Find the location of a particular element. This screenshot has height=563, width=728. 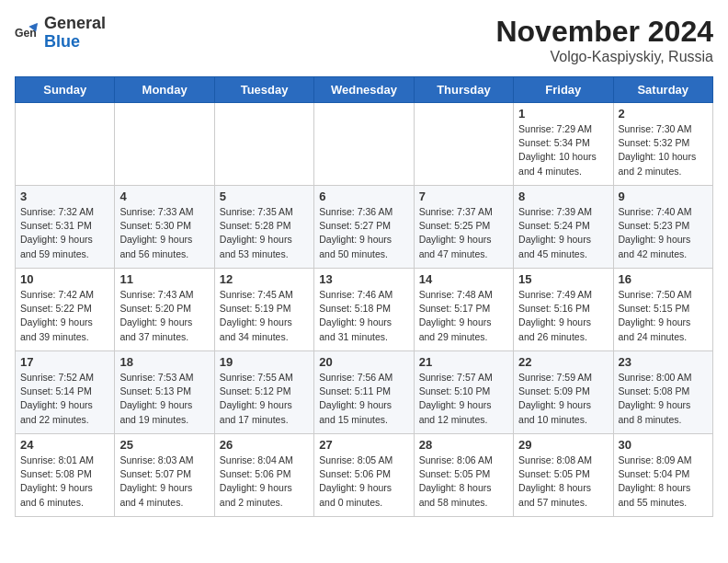

day-info: Sunrise: 7:45 AMSunset: 5:19 PMDaylight:… is located at coordinates (265, 316).